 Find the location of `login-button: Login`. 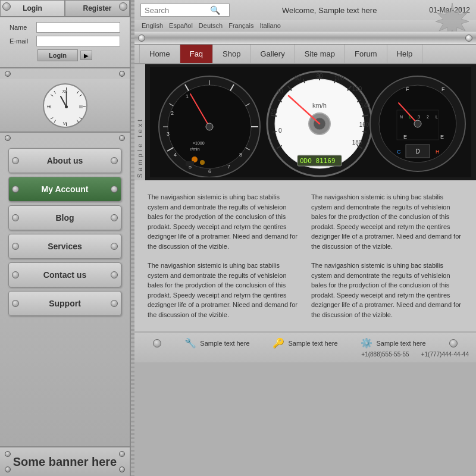

login-button: Login is located at coordinates (58, 55).